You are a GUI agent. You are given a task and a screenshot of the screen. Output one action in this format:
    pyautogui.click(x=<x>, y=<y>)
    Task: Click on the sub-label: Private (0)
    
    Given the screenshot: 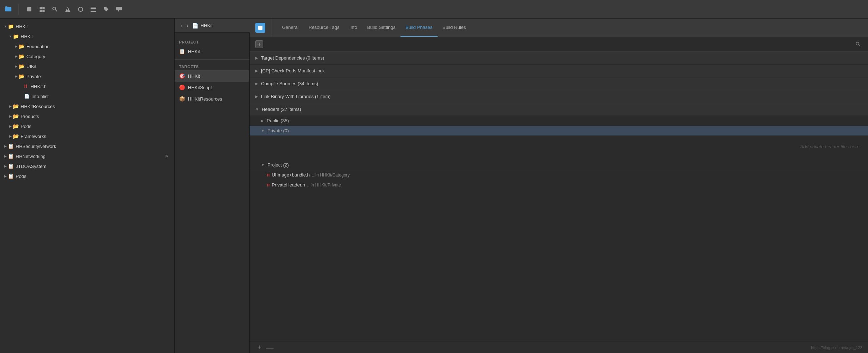 What is the action you would take?
    pyautogui.click(x=278, y=131)
    